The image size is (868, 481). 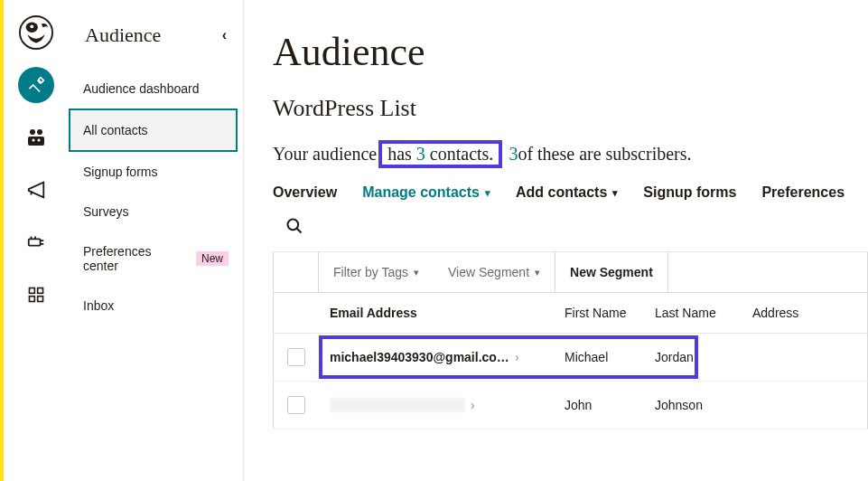 I want to click on sidebar-item-preferences-center: Preferences center New, so click(x=155, y=259).